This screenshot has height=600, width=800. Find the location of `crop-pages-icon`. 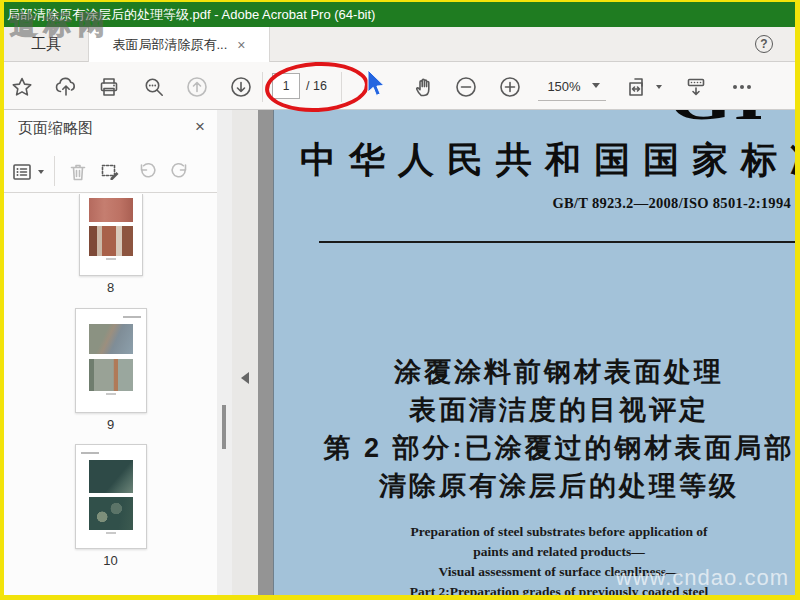

crop-pages-icon is located at coordinates (110, 172).